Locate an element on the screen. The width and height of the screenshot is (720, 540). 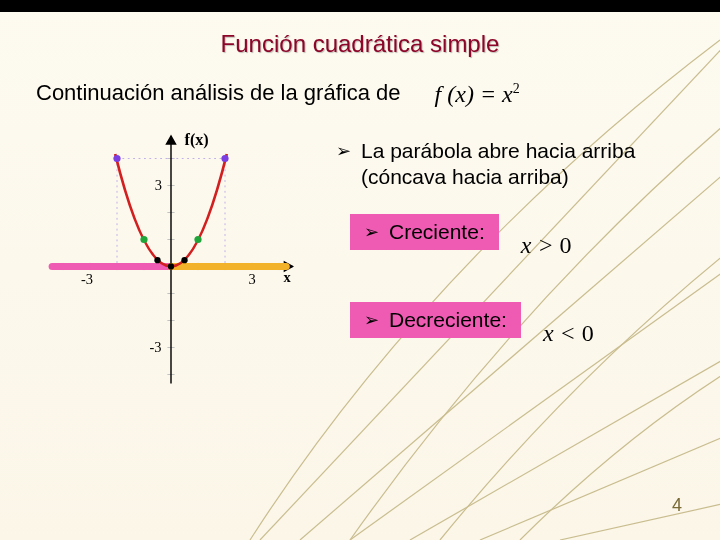
page-number: 4 is located at coordinates (677, 506).